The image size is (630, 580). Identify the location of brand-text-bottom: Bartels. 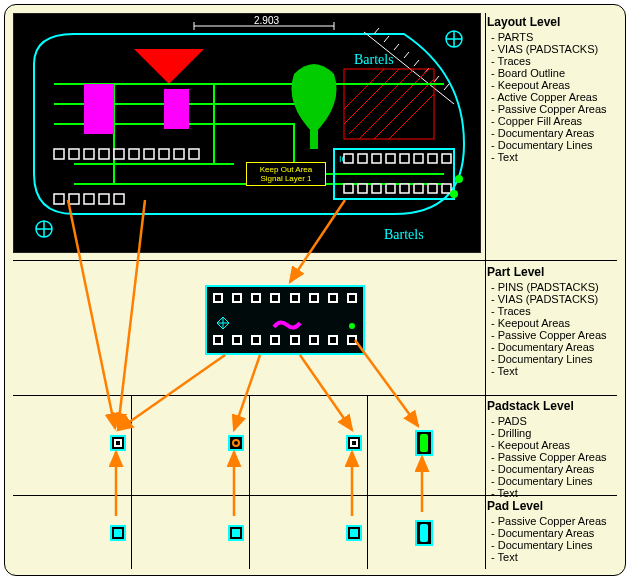
(404, 234).